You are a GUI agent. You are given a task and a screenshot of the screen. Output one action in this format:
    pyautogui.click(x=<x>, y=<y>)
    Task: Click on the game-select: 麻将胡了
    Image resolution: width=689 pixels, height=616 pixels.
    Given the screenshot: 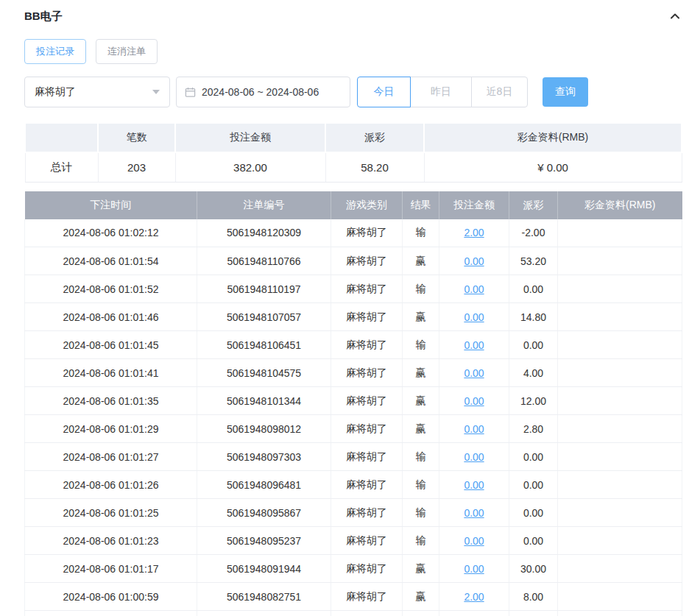 What is the action you would take?
    pyautogui.click(x=97, y=92)
    